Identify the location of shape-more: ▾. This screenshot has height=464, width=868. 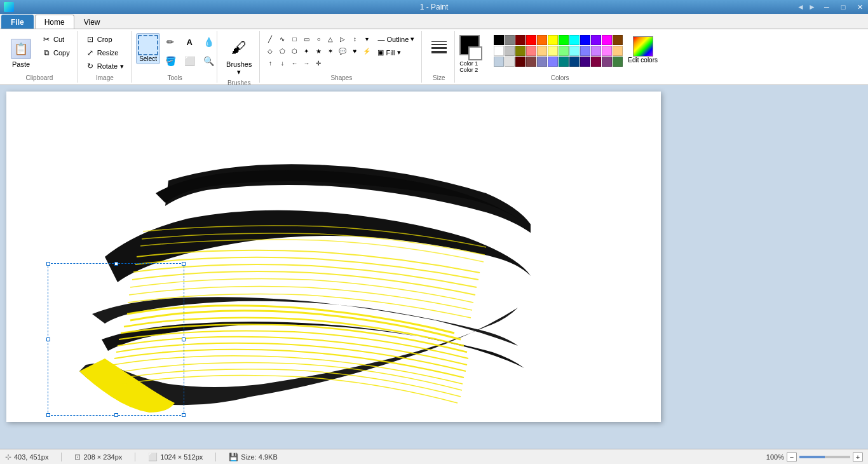
(367, 39).